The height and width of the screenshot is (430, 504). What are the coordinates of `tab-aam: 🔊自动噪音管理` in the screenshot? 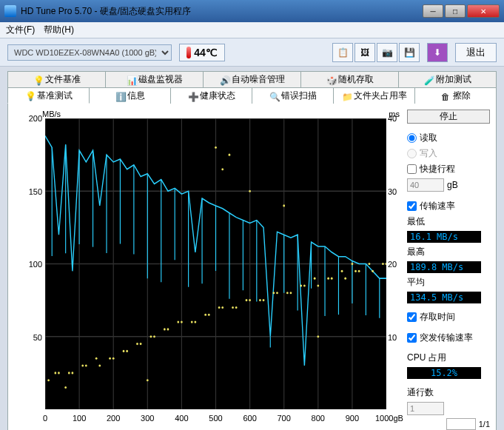 It's located at (252, 79).